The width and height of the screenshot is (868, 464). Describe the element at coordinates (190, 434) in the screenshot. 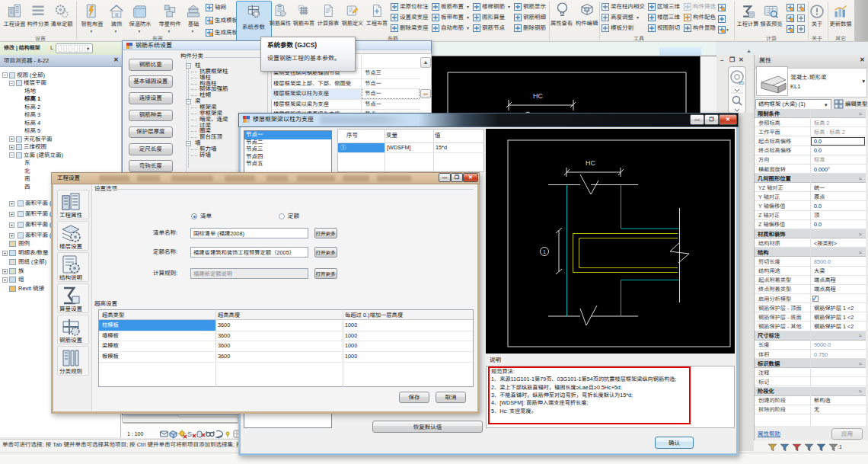

I see `svg-text: S` at that location.